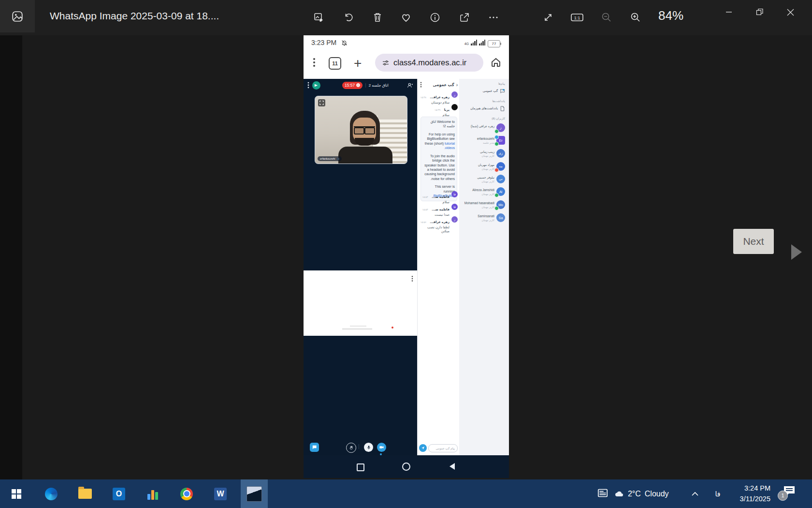 The height and width of the screenshot is (508, 812). Describe the element at coordinates (358, 63) in the screenshot. I see `new-tab-button: +` at that location.